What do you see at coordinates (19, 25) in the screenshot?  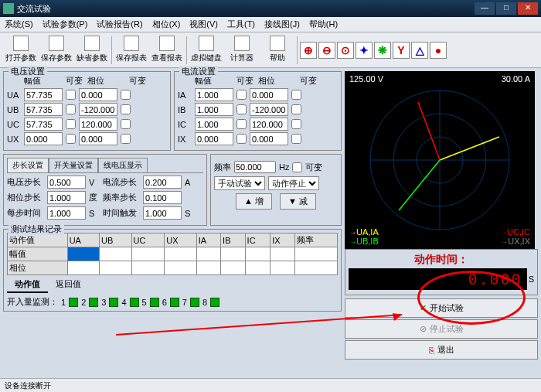 I see `menu-system: 系统(S)` at bounding box center [19, 25].